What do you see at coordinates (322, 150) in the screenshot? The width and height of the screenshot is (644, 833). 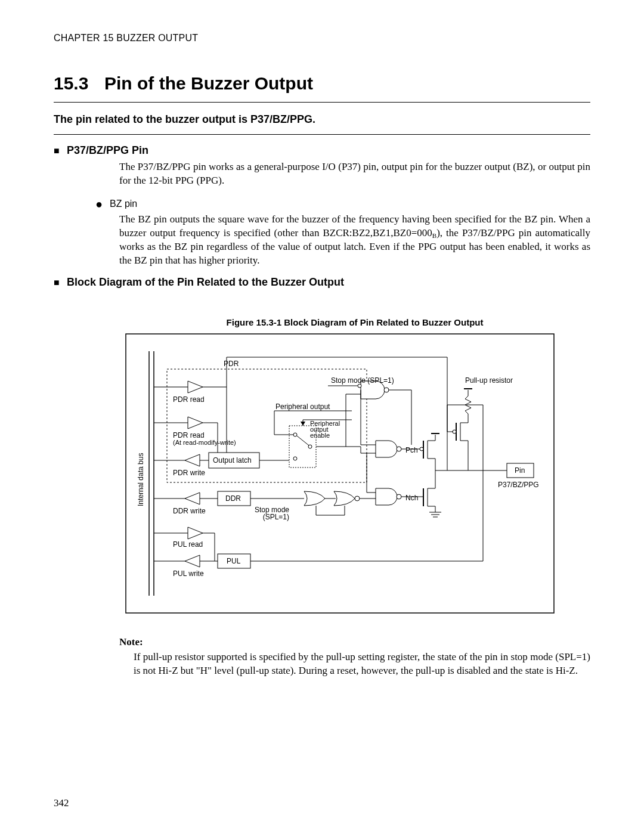 I see `subheading-p37: ■P37/BZ/PPG Pin` at bounding box center [322, 150].